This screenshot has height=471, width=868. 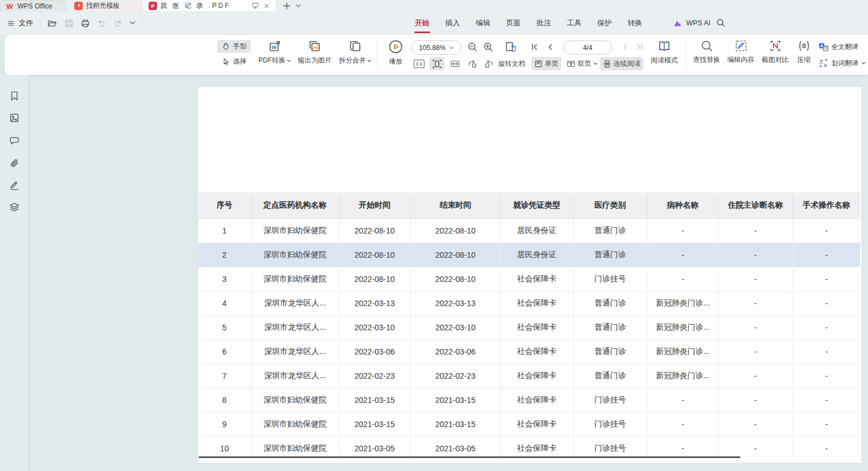 What do you see at coordinates (775, 52) in the screenshot?
I see `screenshot-compare-button: 截图对比` at bounding box center [775, 52].